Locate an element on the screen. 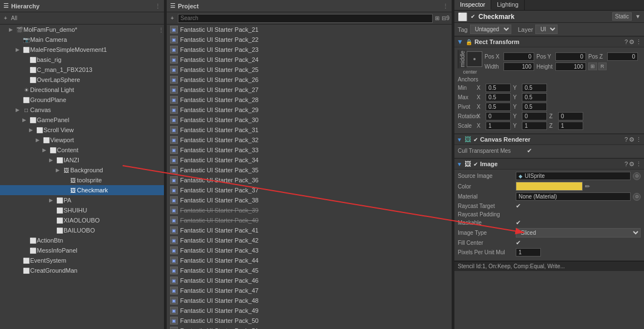  hierarchy-item-gamepanel: ▶⬜GamePanel is located at coordinates (82, 120).